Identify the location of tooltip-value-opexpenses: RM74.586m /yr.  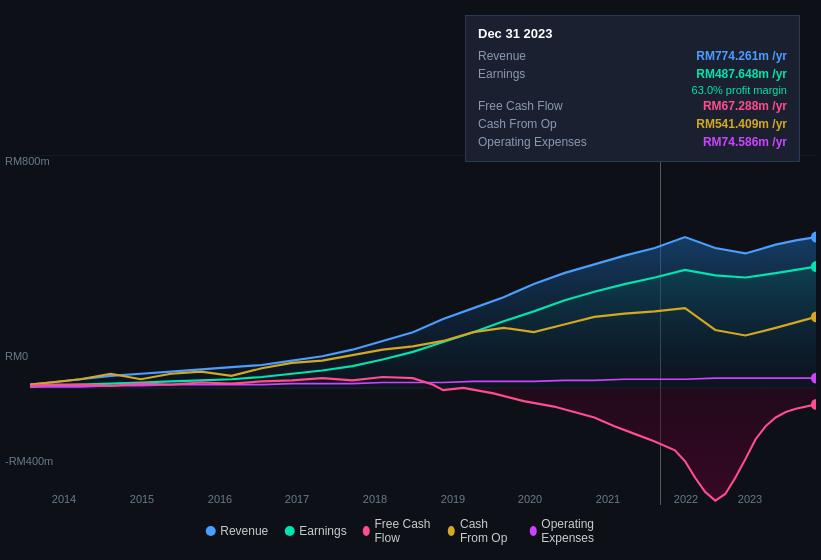
(745, 142).